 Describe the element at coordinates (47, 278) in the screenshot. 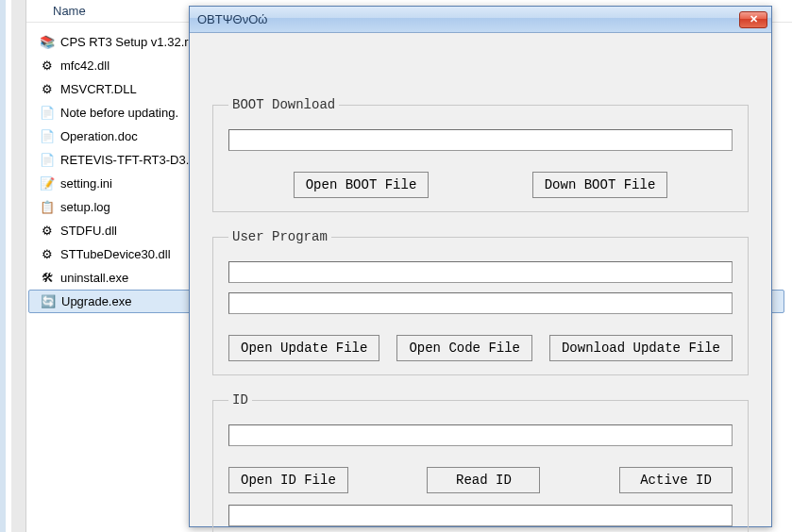

I see `exe-icon: 🛠` at that location.